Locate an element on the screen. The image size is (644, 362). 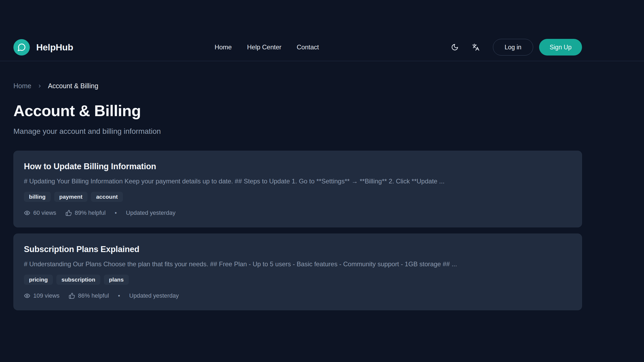
article-excerpt: # Updating Your Billing Information Keep… is located at coordinates (297, 181).